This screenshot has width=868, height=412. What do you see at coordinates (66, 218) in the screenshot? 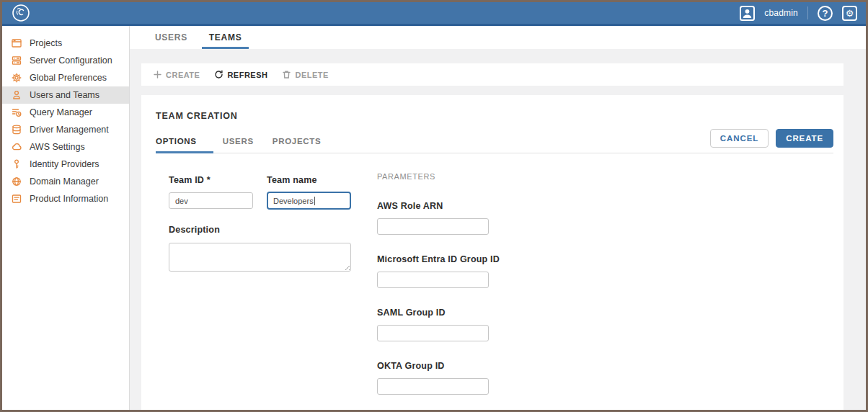
I see `sidebar: Projects Server Configuration Global Pre…` at bounding box center [66, 218].